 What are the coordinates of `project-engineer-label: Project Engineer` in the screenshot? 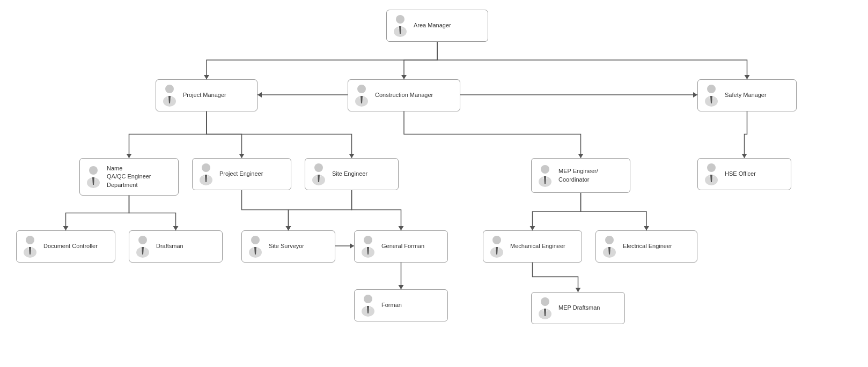 It's located at (241, 174).